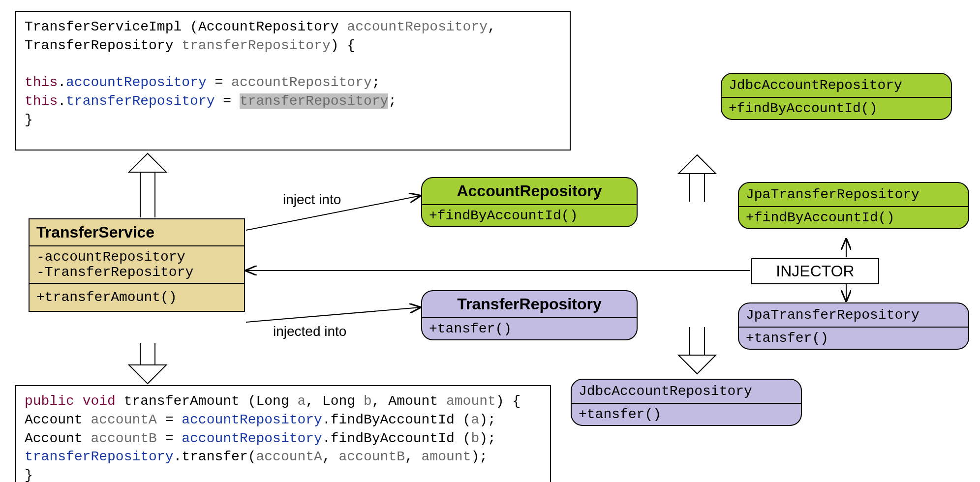 Image resolution: width=980 pixels, height=482 pixels. I want to click on class-jpatransferrepository-1: JpaTransferRepository +findByAccountId(), so click(854, 206).